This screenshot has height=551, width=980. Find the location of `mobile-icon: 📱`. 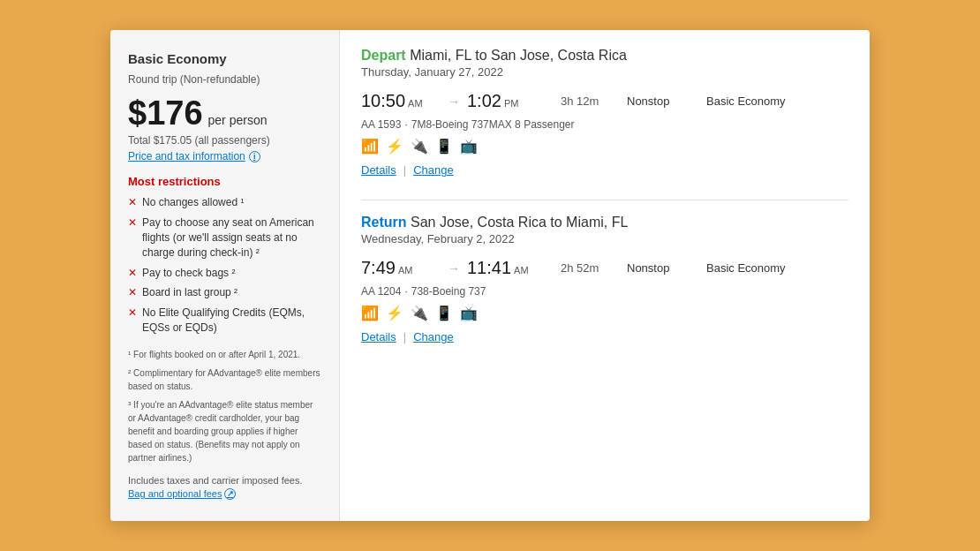

mobile-icon: 📱 is located at coordinates (444, 147).